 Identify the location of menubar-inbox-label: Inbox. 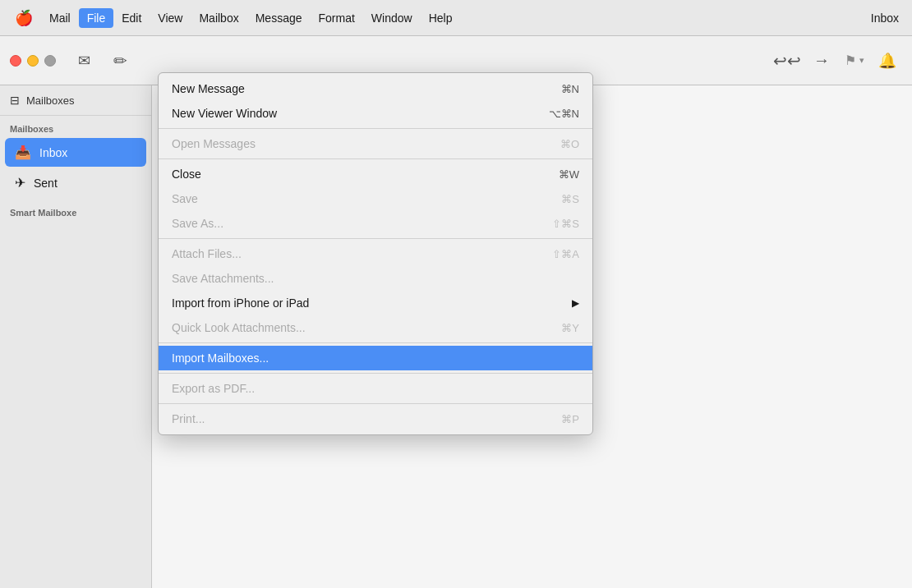
(888, 18).